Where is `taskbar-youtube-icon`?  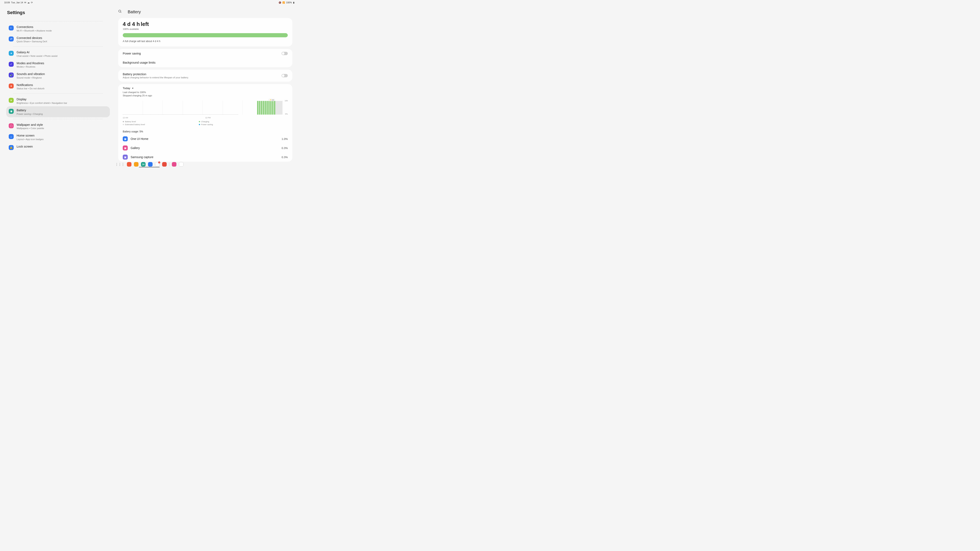 taskbar-youtube-icon is located at coordinates (164, 164).